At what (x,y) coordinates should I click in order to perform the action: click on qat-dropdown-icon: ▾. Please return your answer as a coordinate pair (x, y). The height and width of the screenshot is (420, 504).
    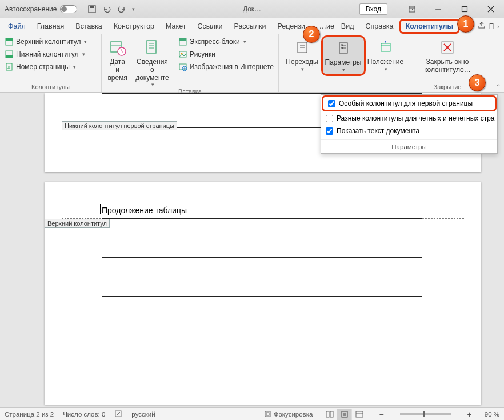
    Looking at the image, I should click on (134, 9).